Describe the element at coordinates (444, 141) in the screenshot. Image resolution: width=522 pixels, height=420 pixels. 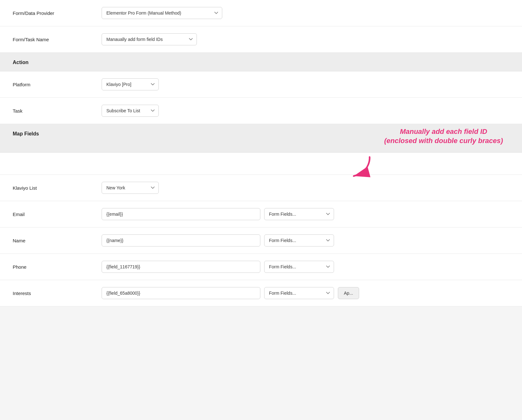
I see `annotation-line2: (enclosed with double curly braces)` at that location.